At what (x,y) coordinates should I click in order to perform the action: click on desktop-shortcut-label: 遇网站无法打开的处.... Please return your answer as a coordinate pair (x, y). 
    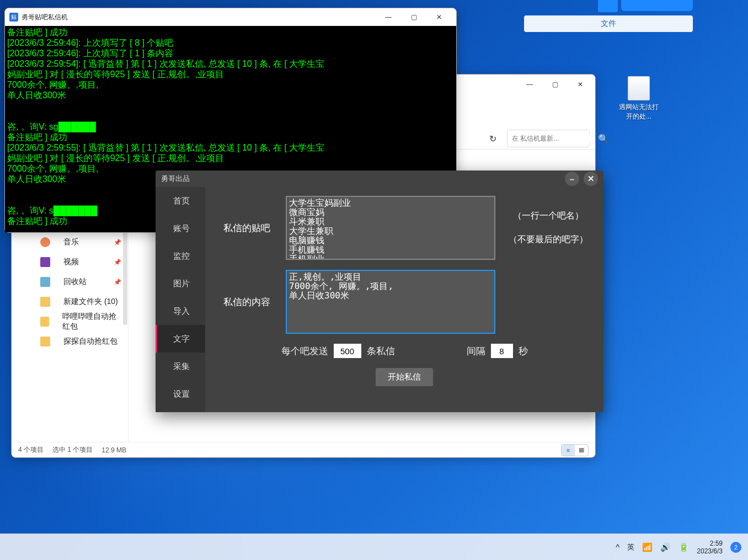
    Looking at the image, I should click on (639, 112).